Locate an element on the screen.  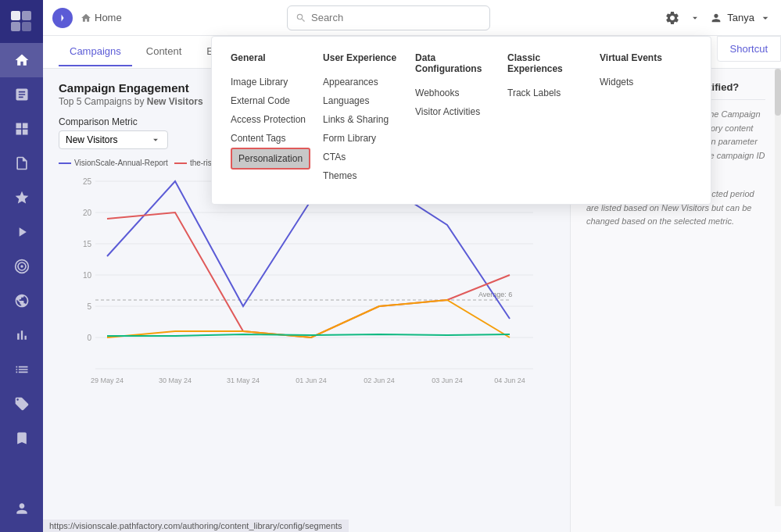
home-breadcrumb-icon is located at coordinates (86, 18).